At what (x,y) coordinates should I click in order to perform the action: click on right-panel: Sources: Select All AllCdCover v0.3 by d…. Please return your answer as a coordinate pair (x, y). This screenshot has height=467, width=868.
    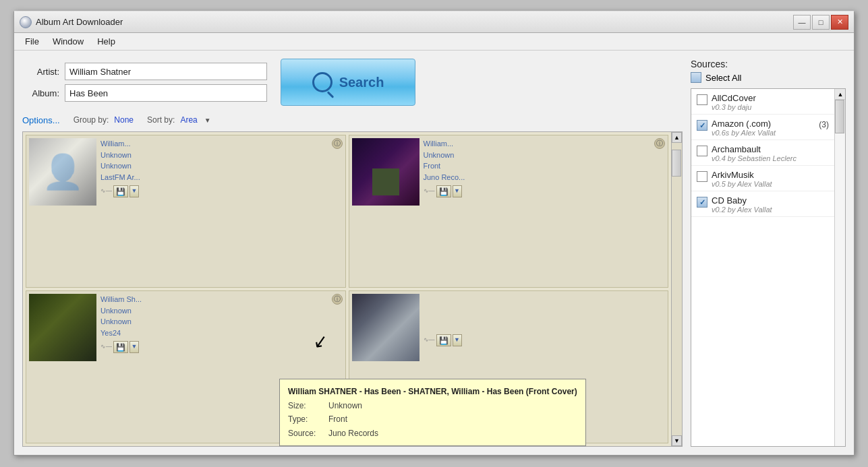
    Looking at the image, I should click on (768, 253).